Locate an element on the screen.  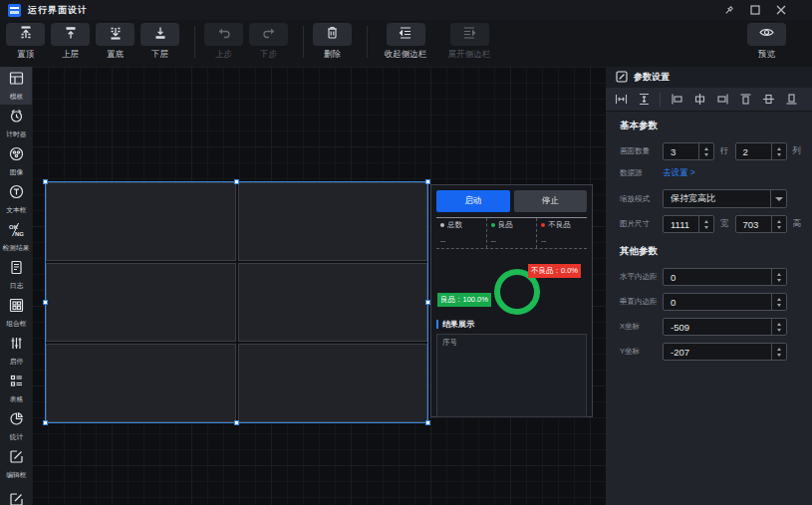
y-coord-spinner: -207 is located at coordinates (725, 352).